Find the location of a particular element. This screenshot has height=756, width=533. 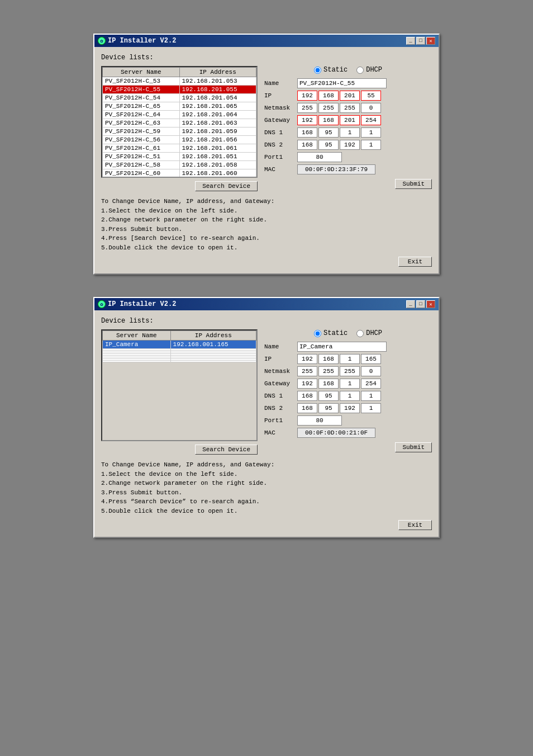

submit-button-1: Submit is located at coordinates (413, 184).